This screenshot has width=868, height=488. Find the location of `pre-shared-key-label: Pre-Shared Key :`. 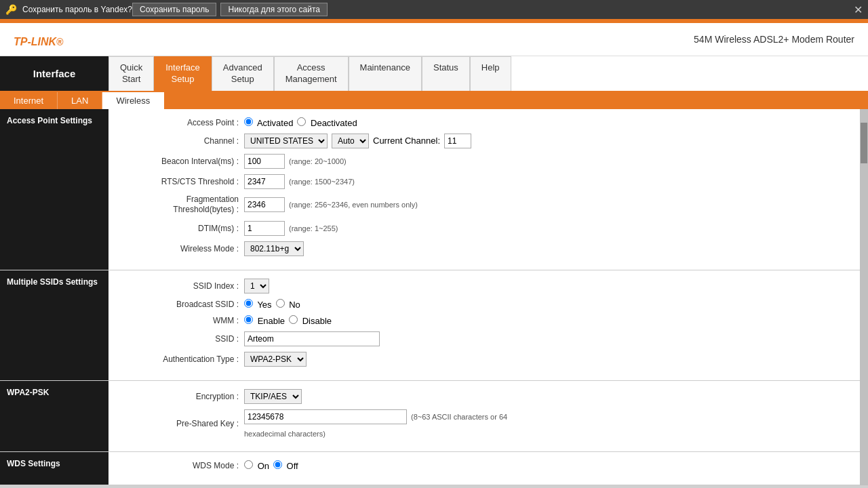

pre-shared-key-label: Pre-Shared Key : is located at coordinates (183, 424).